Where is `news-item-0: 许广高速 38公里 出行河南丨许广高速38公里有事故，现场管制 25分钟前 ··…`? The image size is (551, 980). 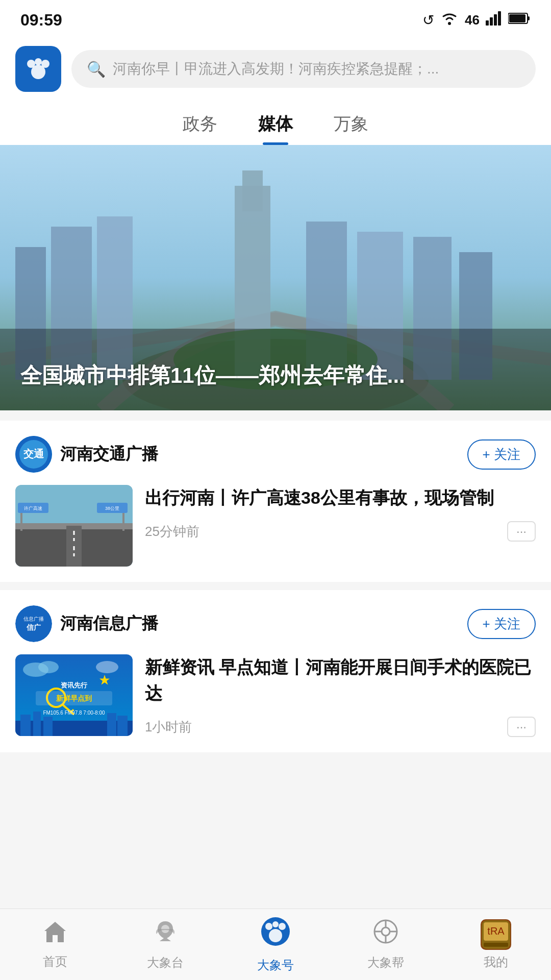
news-item-0: 许广高速 38公里 出行河南丨许广高速38公里有事故，现场管制 25分钟前 ··… is located at coordinates (276, 526).